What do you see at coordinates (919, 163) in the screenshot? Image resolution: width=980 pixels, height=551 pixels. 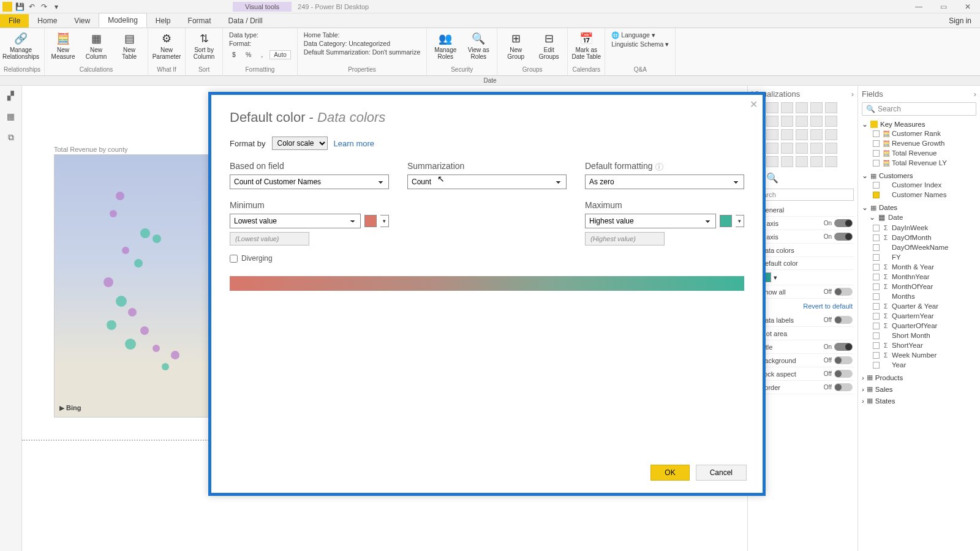 I see `field-item: 🧮Total Revenue LY` at bounding box center [919, 163].